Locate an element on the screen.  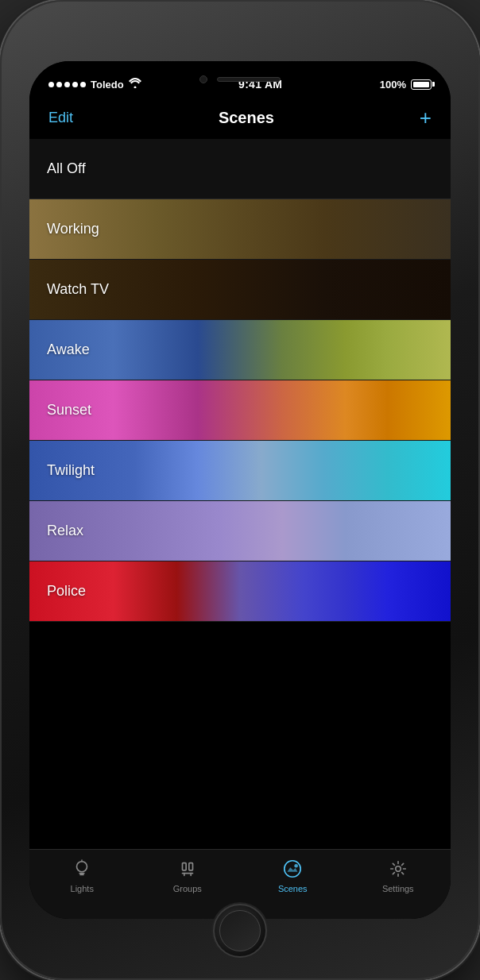
gear-icon is located at coordinates (398, 869).